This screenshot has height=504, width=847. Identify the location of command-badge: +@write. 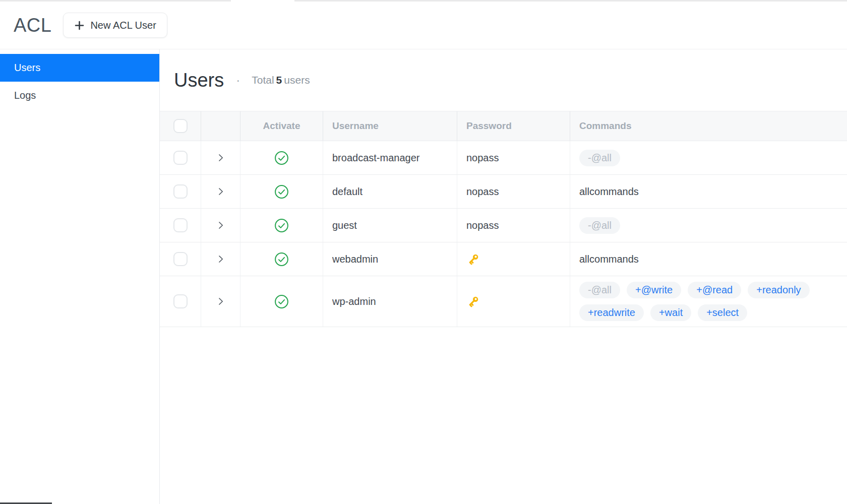
(654, 290).